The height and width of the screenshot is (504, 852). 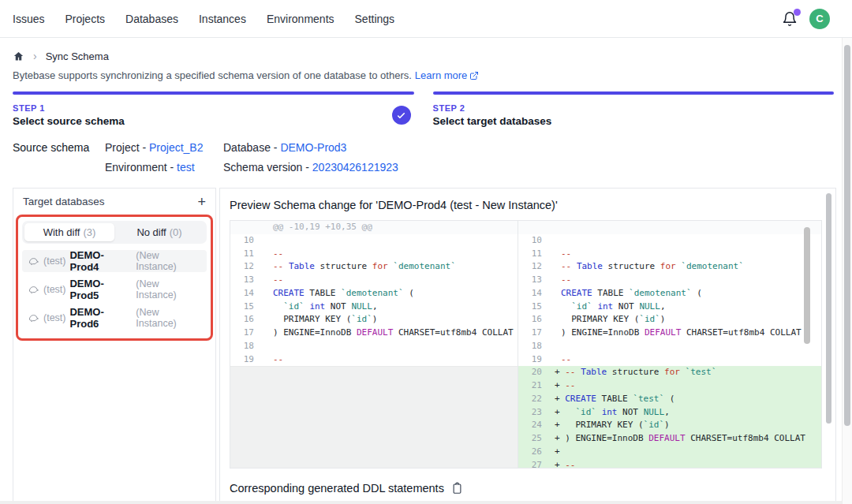 What do you see at coordinates (186, 167) in the screenshot?
I see `source-link-environment: test` at bounding box center [186, 167].